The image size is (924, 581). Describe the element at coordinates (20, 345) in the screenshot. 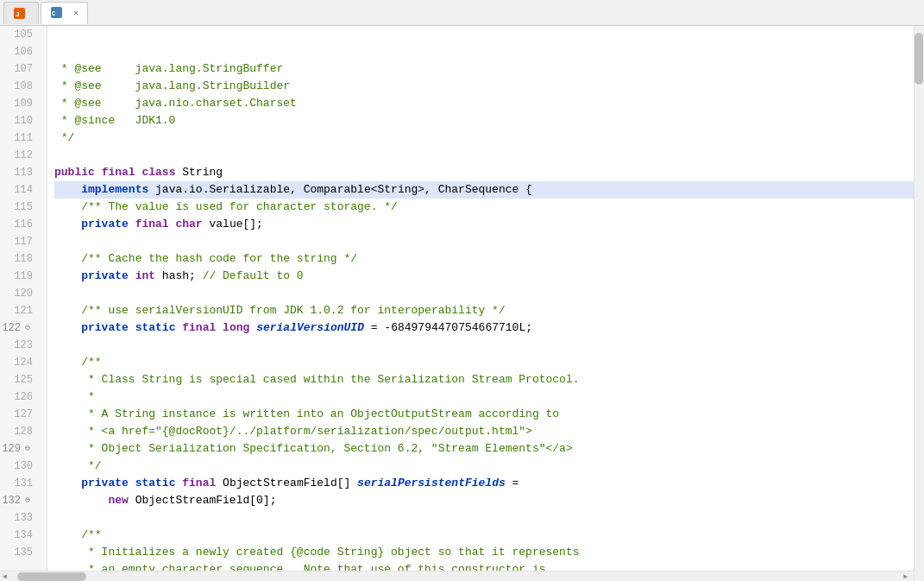

I see `line-number-123: 123` at that location.